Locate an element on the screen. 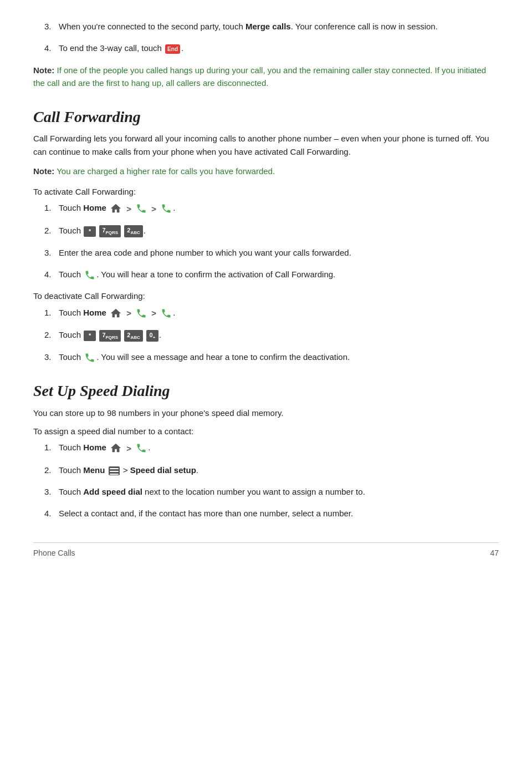 The width and height of the screenshot is (532, 772). key-7-2: 7PQRS is located at coordinates (110, 336).